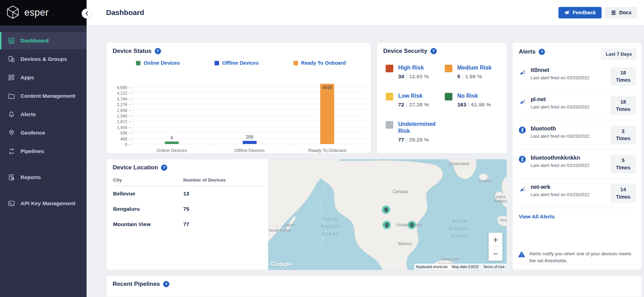  I want to click on alert-row: bluetoothmkknkknLast alert fired on 03/2…, so click(577, 164).